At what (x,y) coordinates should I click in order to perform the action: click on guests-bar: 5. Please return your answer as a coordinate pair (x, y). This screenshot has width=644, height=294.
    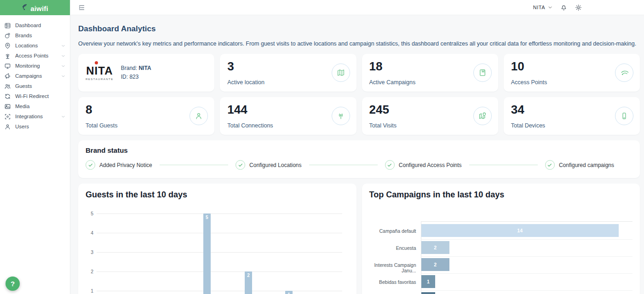
    Looking at the image, I should click on (207, 254).